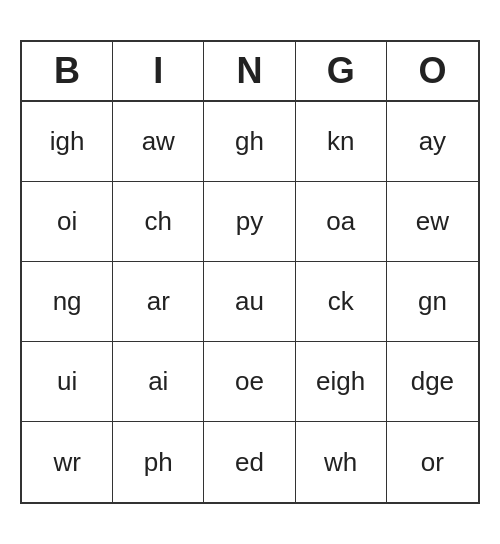 This screenshot has width=500, height=544. Describe the element at coordinates (68, 71) in the screenshot. I see `header-cell: B` at that location.